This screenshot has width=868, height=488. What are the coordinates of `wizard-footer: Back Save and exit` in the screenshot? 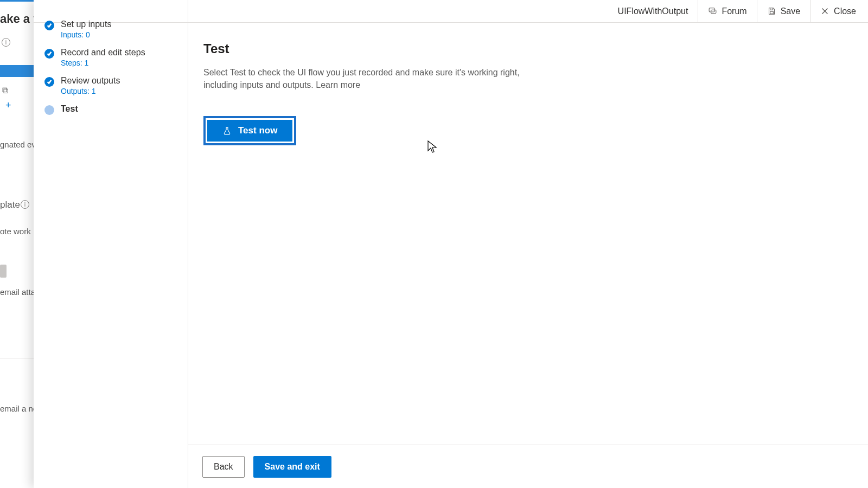 It's located at (528, 466).